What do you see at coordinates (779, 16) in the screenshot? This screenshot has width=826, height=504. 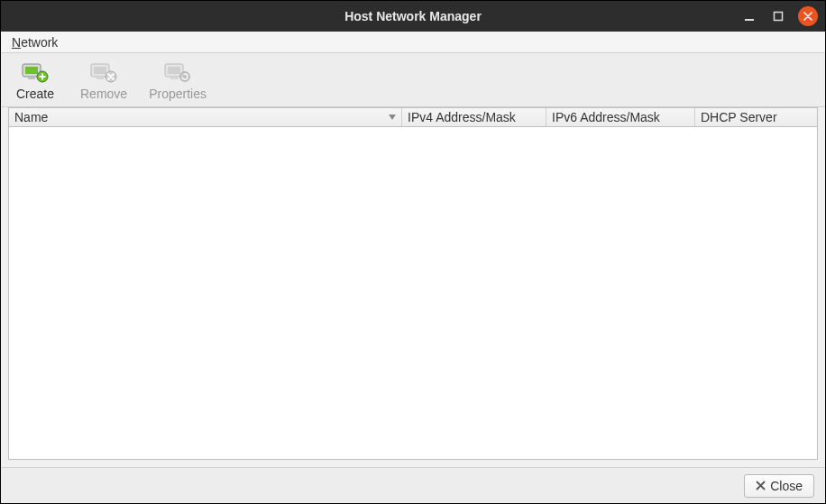 I see `window-controls` at bounding box center [779, 16].